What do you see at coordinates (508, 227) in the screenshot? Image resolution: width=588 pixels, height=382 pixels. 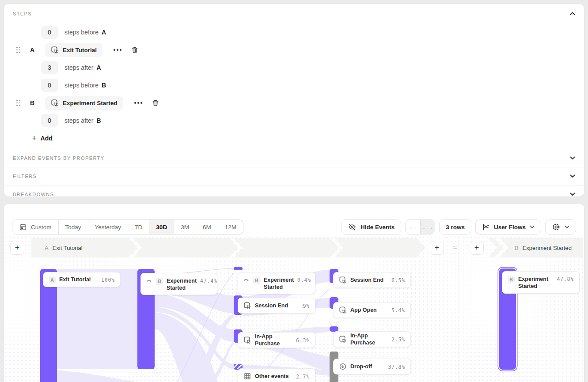 I see `view-selector-button: User Flows` at bounding box center [508, 227].